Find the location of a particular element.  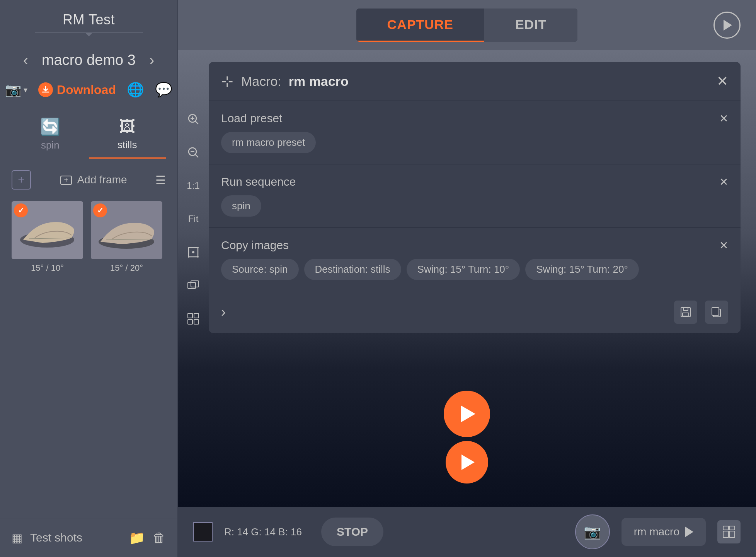

copy-images-title: Copy images is located at coordinates (255, 245).